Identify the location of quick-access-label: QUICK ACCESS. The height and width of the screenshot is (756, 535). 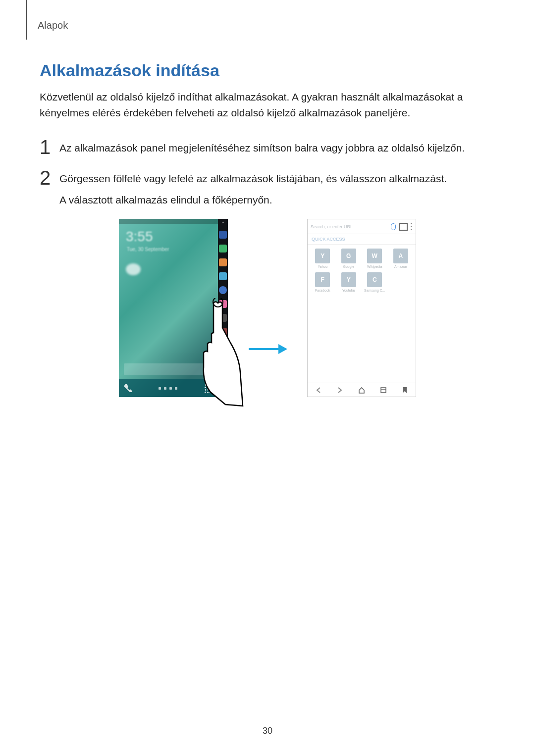
(362, 240).